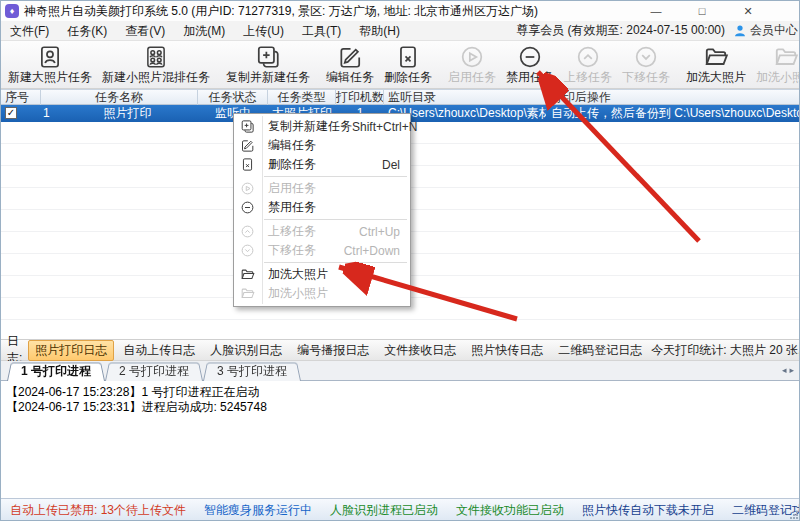  What do you see at coordinates (252, 371) in the screenshot?
I see `process-tab-3: 3 号打印进程` at bounding box center [252, 371].